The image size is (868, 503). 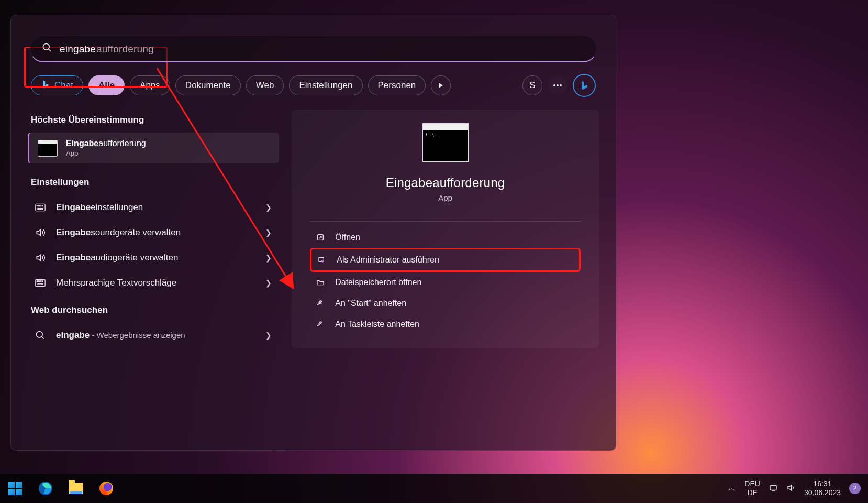 What do you see at coordinates (445, 237) in the screenshot?
I see `action-open: Öffnen` at bounding box center [445, 237].